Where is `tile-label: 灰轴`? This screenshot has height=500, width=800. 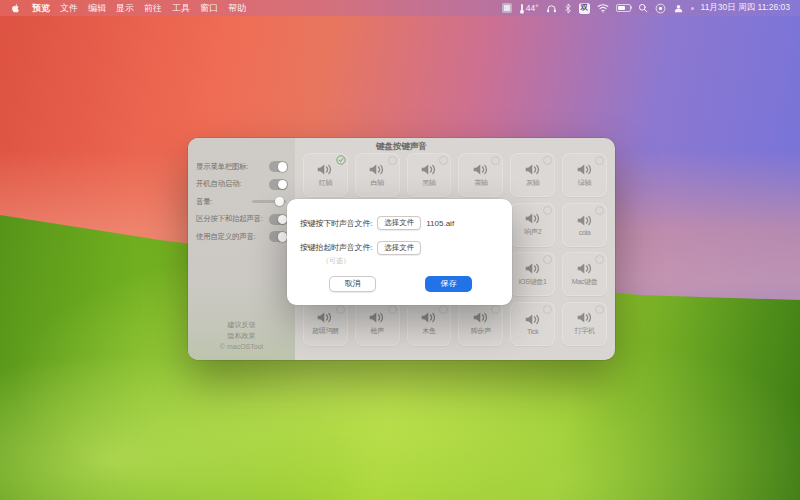
tile-label: 灰轴 is located at coordinates (532, 183).